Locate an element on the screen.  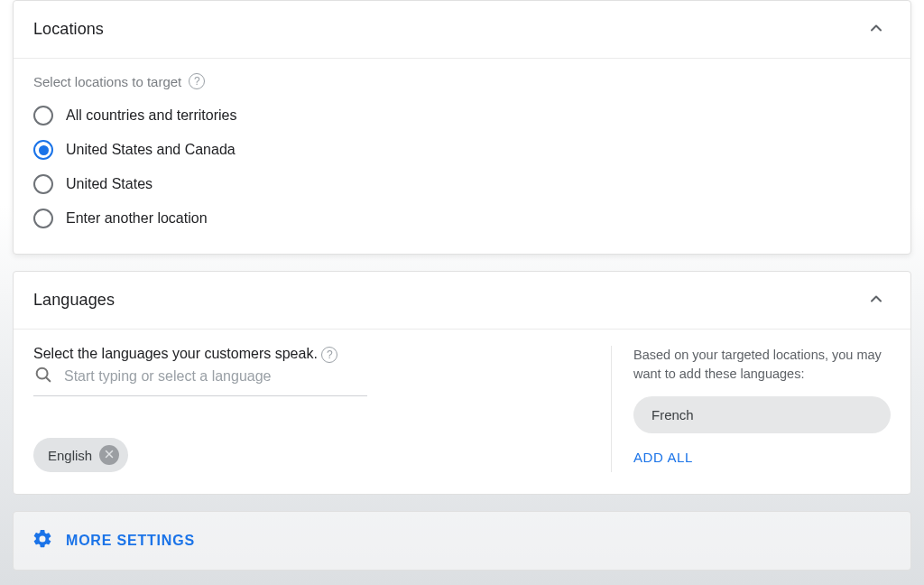
language-chip-label: English is located at coordinates (70, 455).